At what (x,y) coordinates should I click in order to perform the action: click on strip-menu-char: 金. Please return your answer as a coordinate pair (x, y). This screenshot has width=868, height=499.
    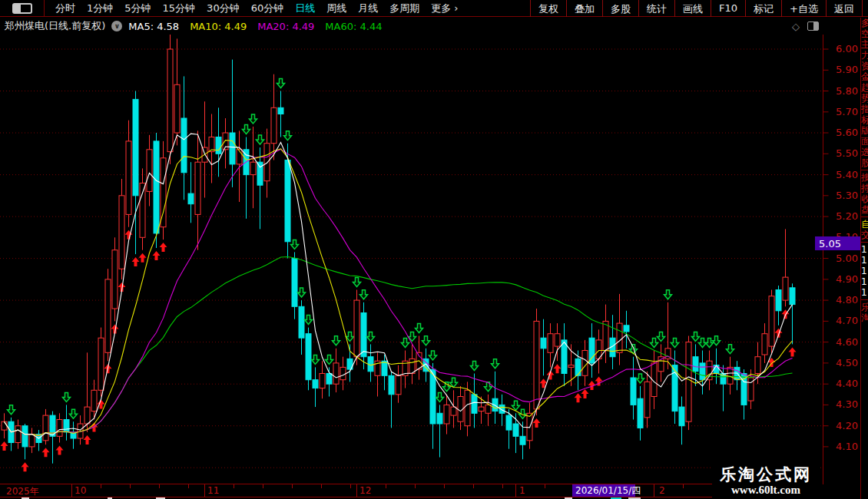
    Looking at the image, I should click on (865, 77).